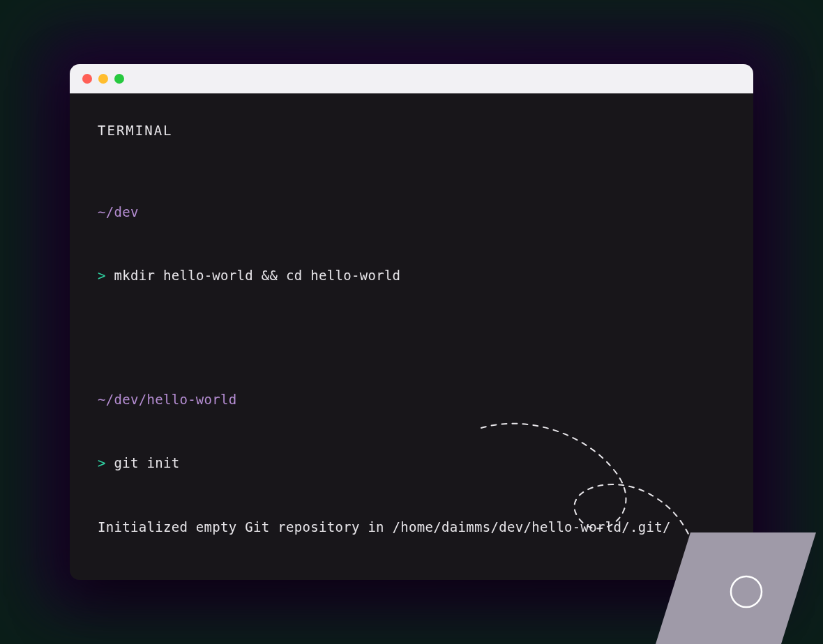  Describe the element at coordinates (147, 463) in the screenshot. I see `command-text: git init` at that location.